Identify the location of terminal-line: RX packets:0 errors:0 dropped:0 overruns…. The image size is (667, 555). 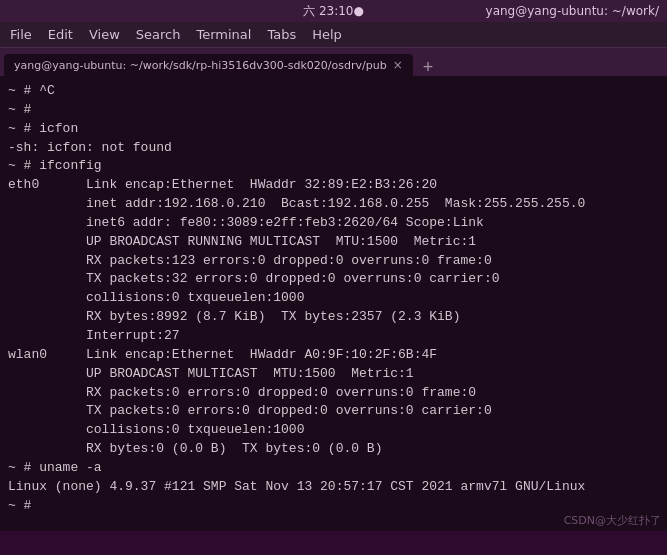
(334, 394).